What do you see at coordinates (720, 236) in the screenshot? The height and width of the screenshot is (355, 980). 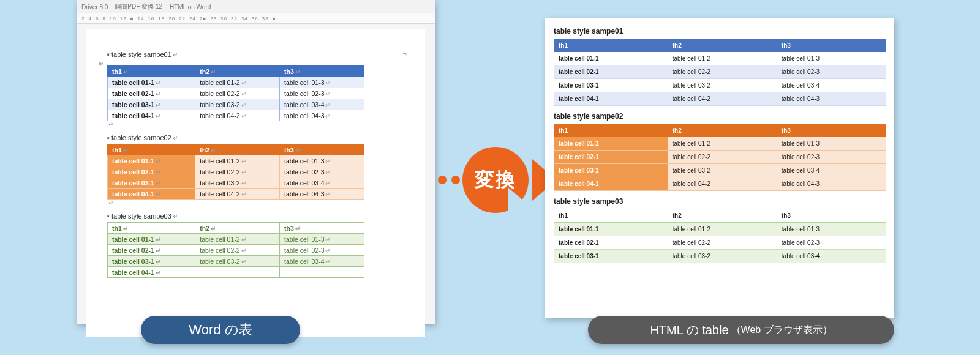 I see `html-table-green: th1th2th3table cell 01-1table cell 01-2t…` at bounding box center [720, 236].